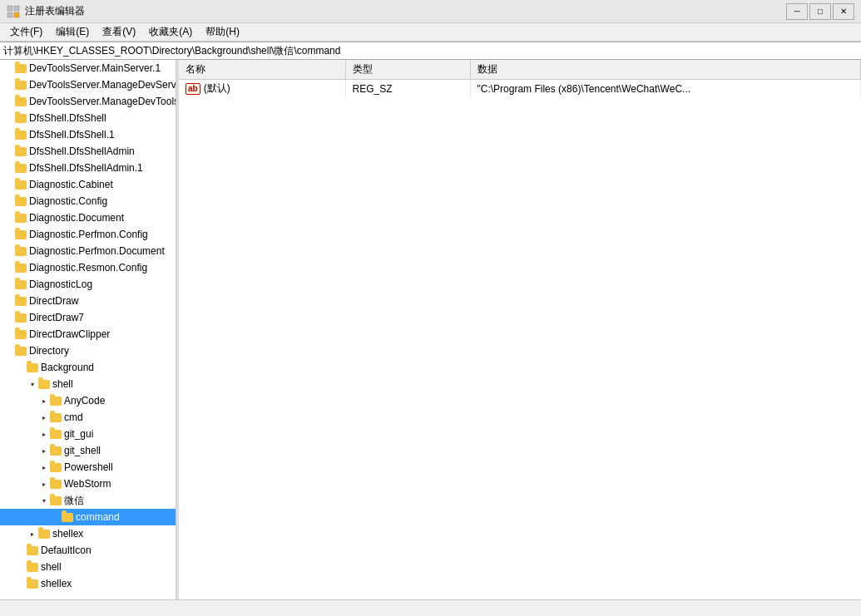  What do you see at coordinates (88, 351) in the screenshot?
I see `tree-item-directory: Directory` at bounding box center [88, 351].